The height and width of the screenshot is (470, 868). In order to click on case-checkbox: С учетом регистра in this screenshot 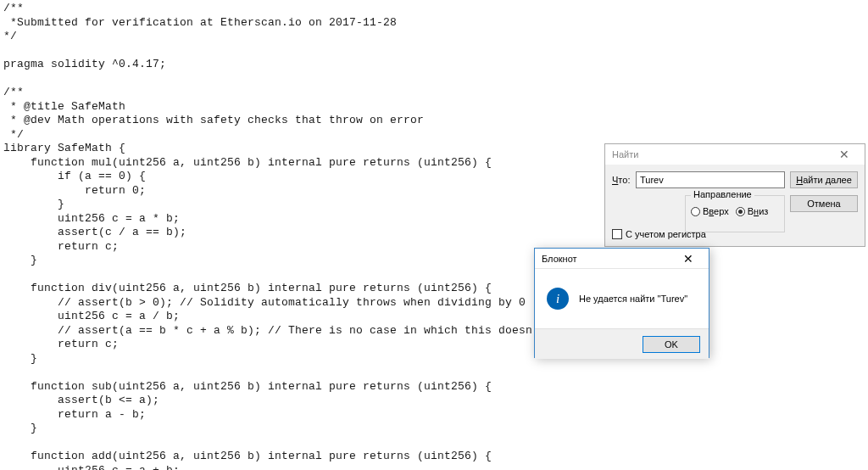, I will do `click(659, 234)`.